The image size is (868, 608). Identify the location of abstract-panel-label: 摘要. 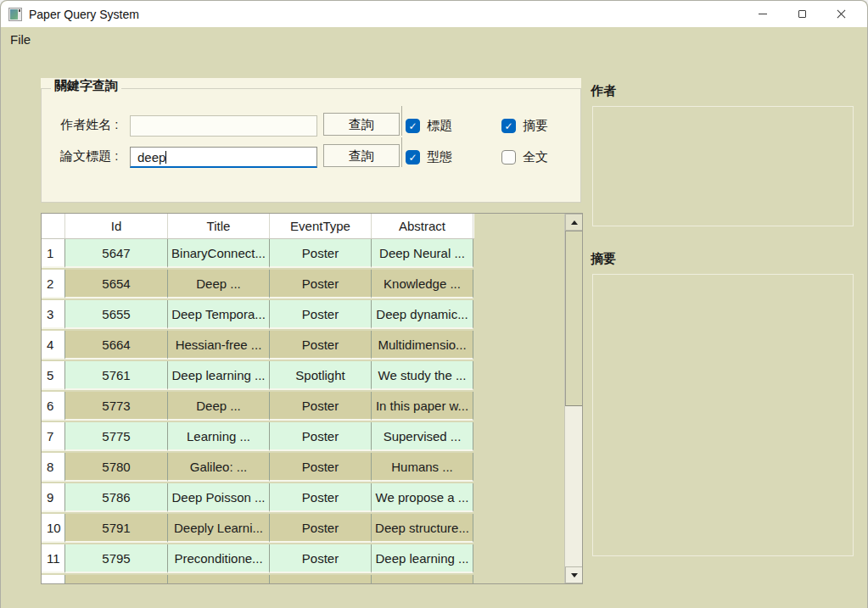
(603, 259).